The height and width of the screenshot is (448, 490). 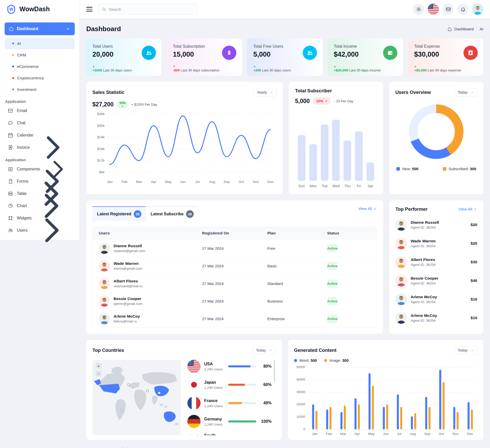 What do you see at coordinates (11, 29) in the screenshot?
I see `home-icon` at bounding box center [11, 29].